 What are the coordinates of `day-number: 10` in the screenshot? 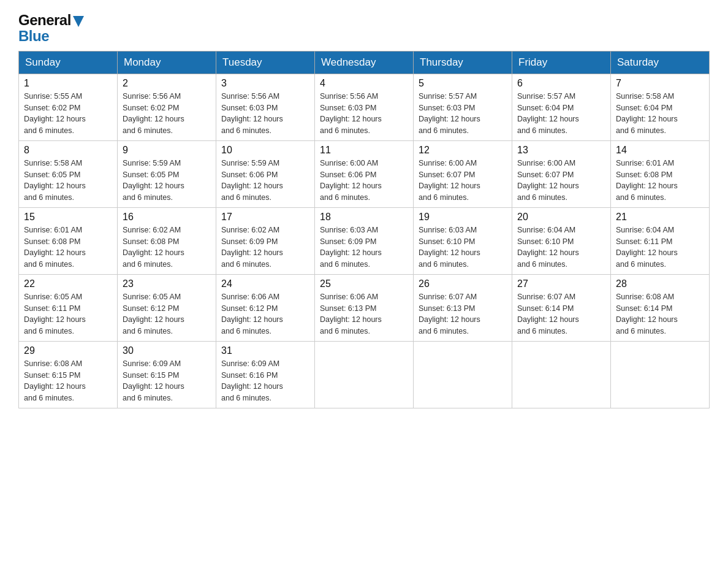 It's located at (265, 150).